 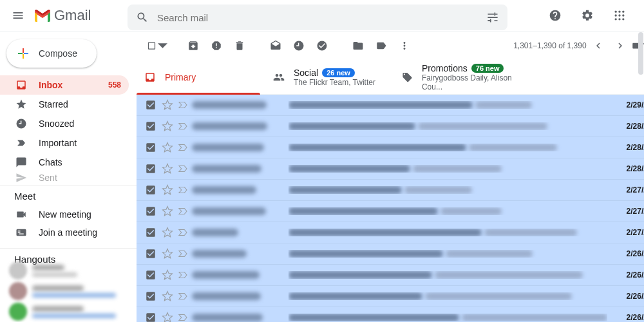 I want to click on mail-toolbar: 1,301–1,390 of 1,390, so click(x=390, y=46).